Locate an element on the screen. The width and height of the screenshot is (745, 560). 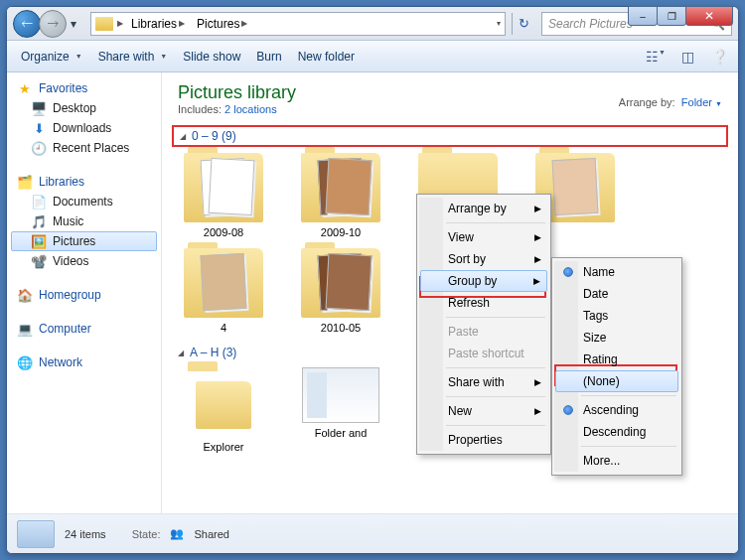
folder-label: 2009-10 is located at coordinates (341, 232).